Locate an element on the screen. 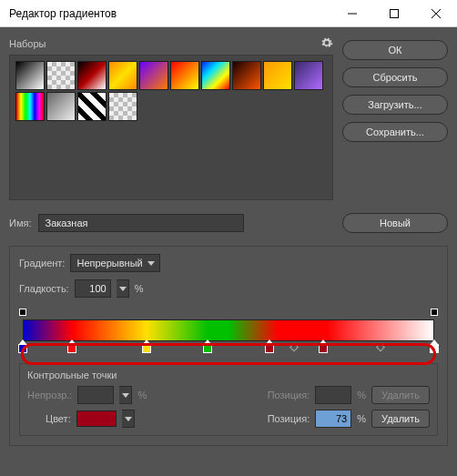  opacity-pos-label: Позиция: is located at coordinates (289, 395).